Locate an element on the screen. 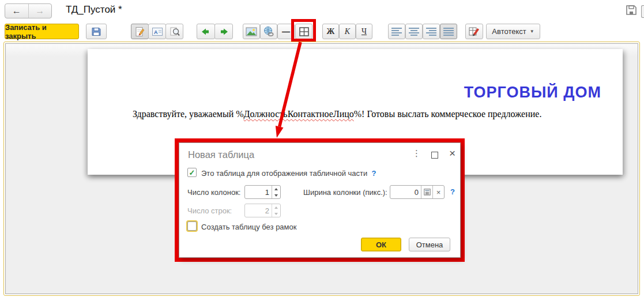 The image size is (644, 297). clear-icon: × is located at coordinates (439, 193).